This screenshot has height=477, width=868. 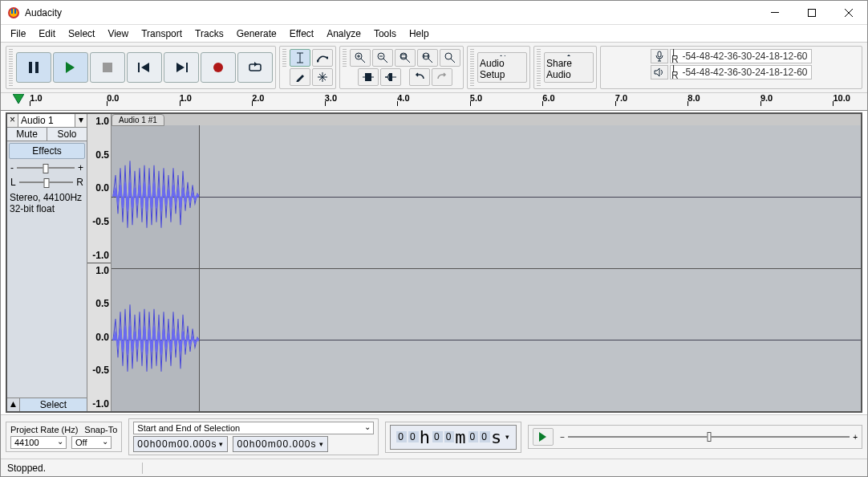 I want to click on share-audio-button: Share Audio, so click(x=569, y=67).